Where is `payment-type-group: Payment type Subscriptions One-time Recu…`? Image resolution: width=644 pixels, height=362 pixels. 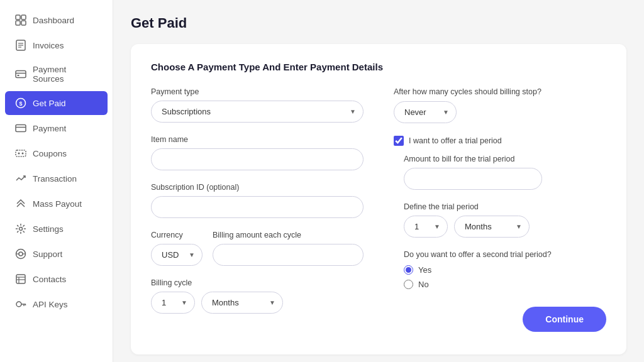
payment-type-group: Payment type Subscriptions One-time Recu… is located at coordinates (257, 105).